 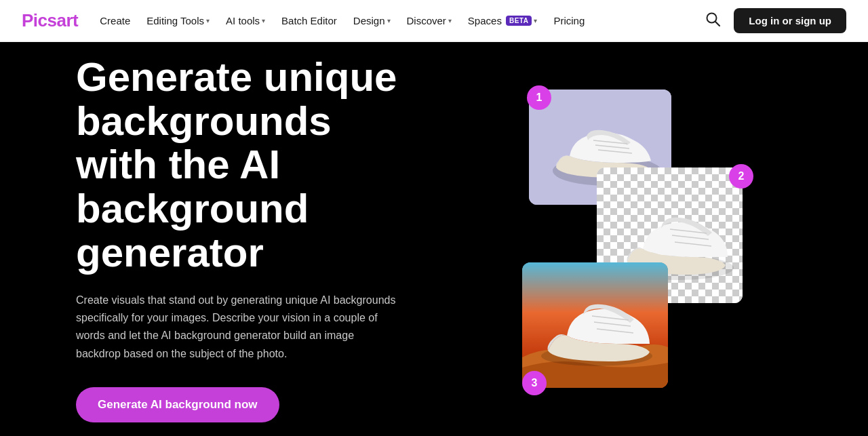 I want to click on step-2-badge: 2, so click(x=741, y=176).